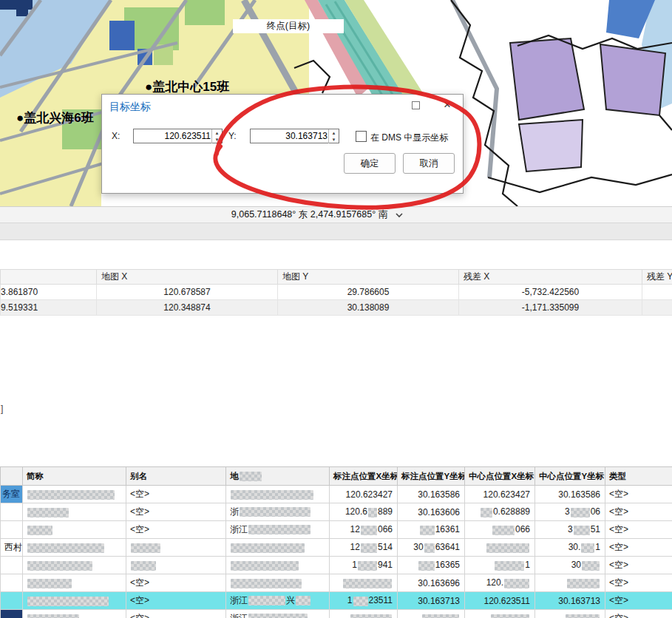  I want to click on table-cell: -5,732.422560, so click(551, 293).